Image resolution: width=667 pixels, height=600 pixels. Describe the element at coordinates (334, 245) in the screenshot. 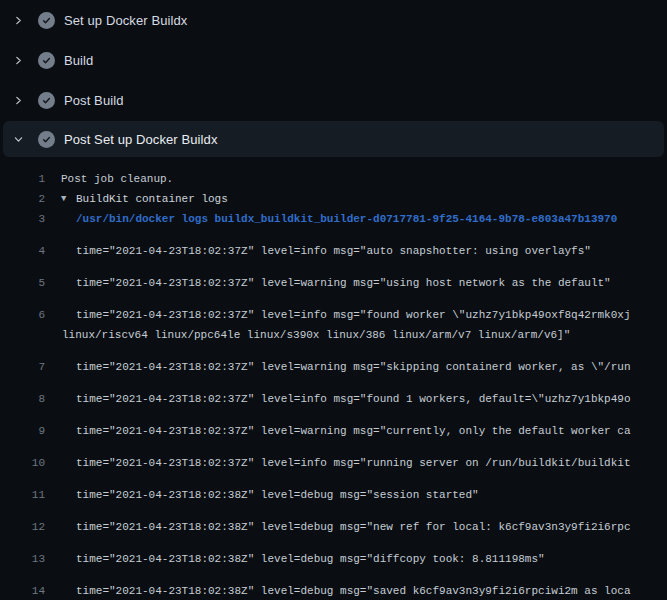

I see `log-row: 4time="2021-04-23T18:02:37Z" level=info …` at that location.